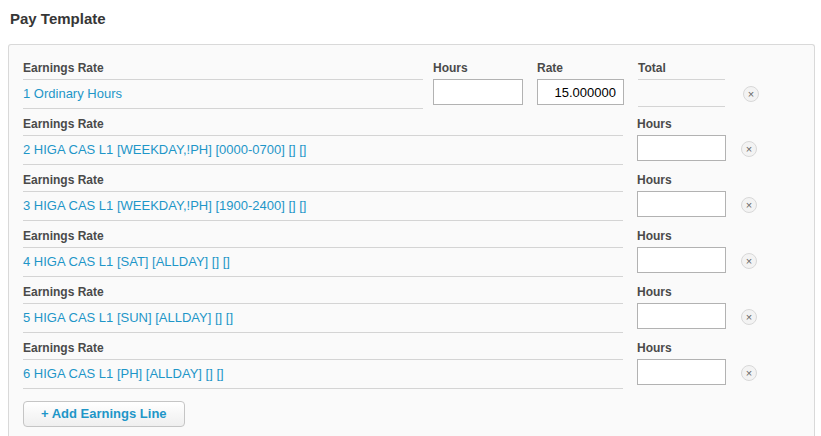  What do you see at coordinates (418, 363) in the screenshot?
I see `earnings-line: Earnings Rate 6 HIGA CAS L1 [PH] [ALLDAY…` at bounding box center [418, 363].